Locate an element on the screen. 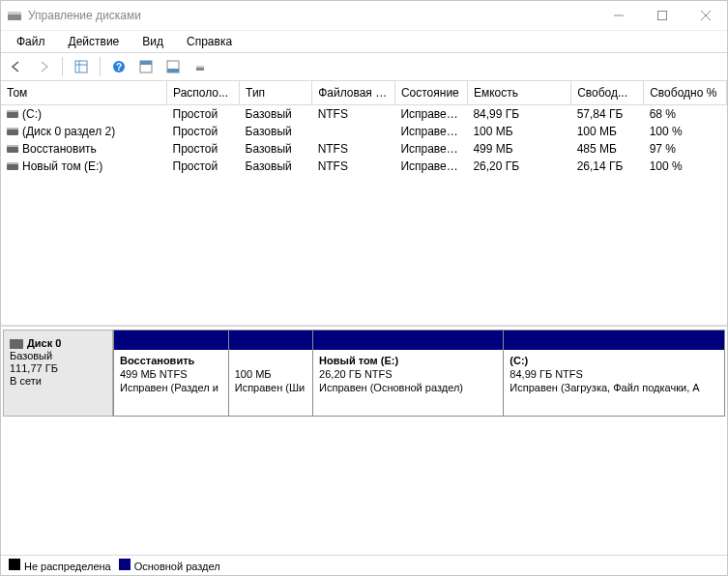  legend-primary: Основной раздел is located at coordinates (178, 566).